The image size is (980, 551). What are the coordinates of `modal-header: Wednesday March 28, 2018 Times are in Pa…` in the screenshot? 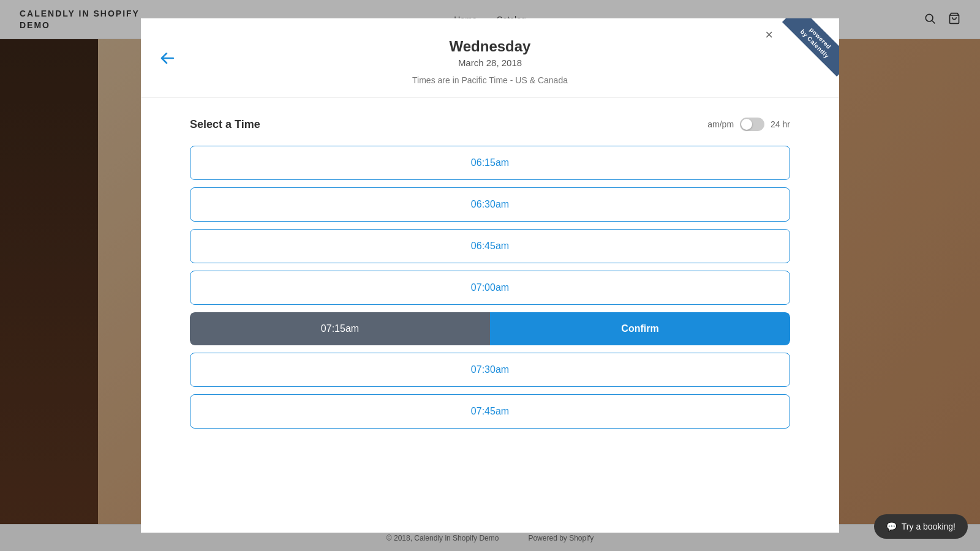 It's located at (490, 58).